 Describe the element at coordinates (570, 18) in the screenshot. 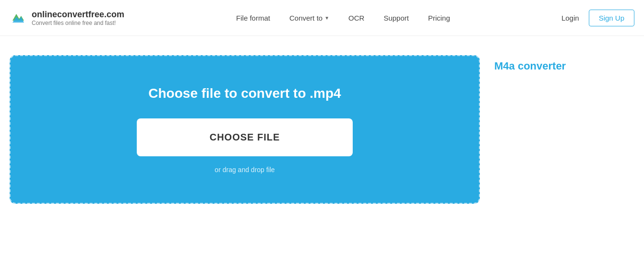

I see `login-link: Login` at that location.